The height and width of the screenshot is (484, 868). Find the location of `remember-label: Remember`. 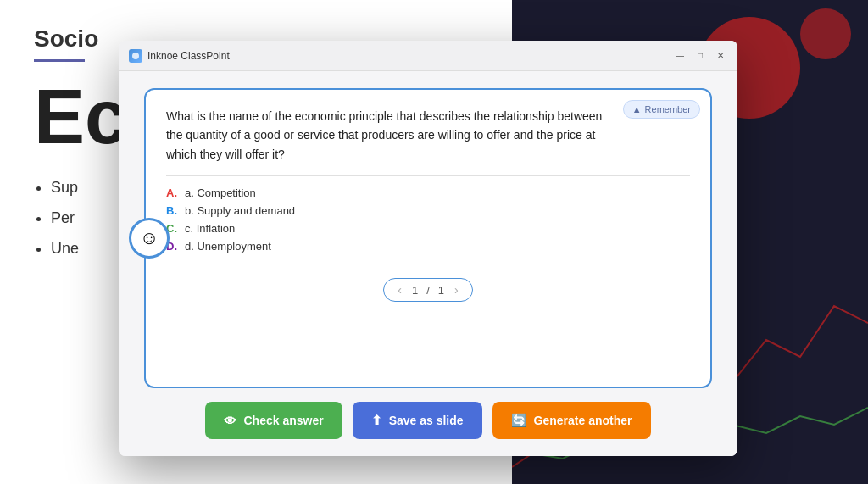

remember-label: Remember is located at coordinates (668, 109).